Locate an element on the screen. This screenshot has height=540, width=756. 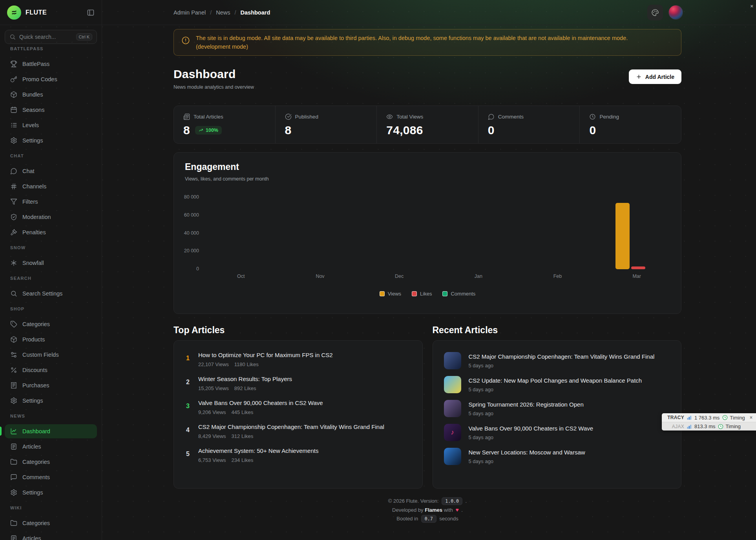
sidebar-item-promo-codes: Promo Codes is located at coordinates (51, 79).